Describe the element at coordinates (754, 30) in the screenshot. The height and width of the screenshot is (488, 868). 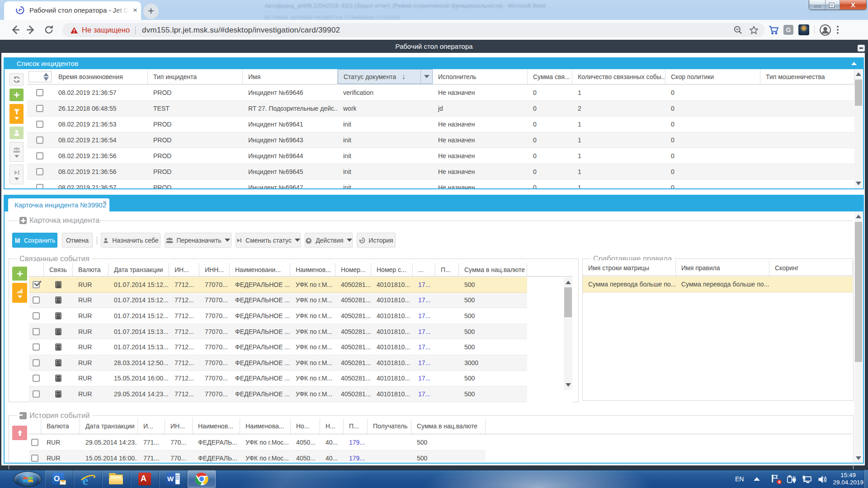
I see `bookmark-star-icon` at that location.